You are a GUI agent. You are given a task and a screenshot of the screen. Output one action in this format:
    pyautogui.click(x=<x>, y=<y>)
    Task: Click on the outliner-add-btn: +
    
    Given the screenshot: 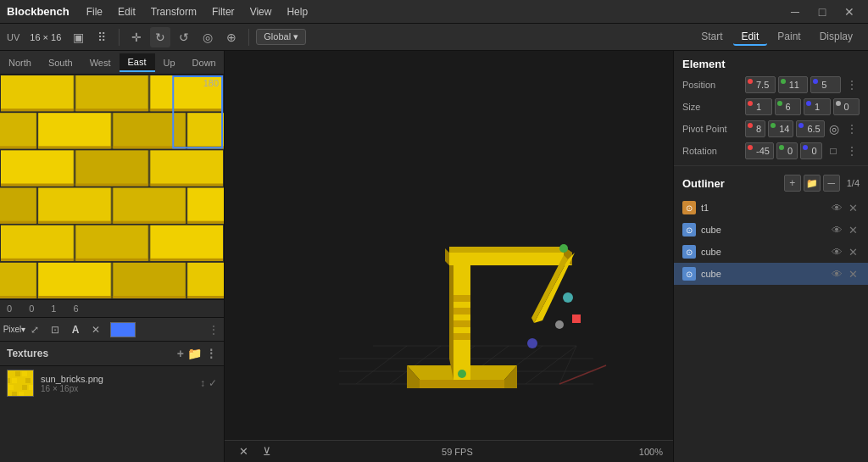 What is the action you would take?
    pyautogui.click(x=793, y=183)
    